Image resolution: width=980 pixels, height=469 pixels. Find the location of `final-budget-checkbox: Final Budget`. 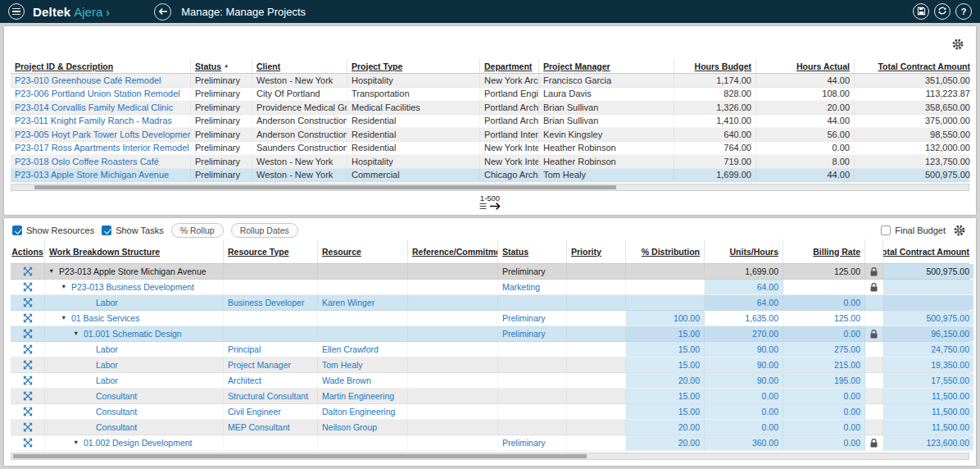

final-budget-checkbox: Final Budget is located at coordinates (913, 230).